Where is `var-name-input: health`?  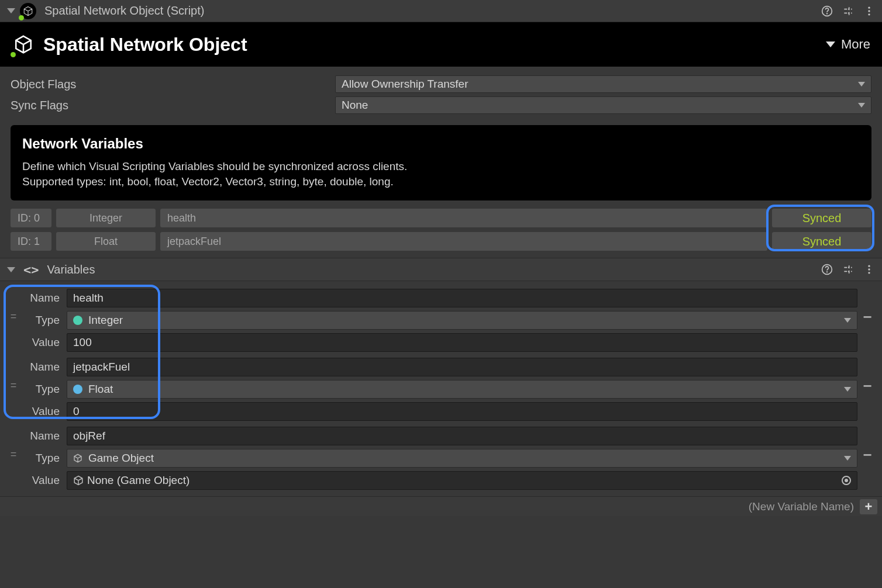 var-name-input: health is located at coordinates (462, 298).